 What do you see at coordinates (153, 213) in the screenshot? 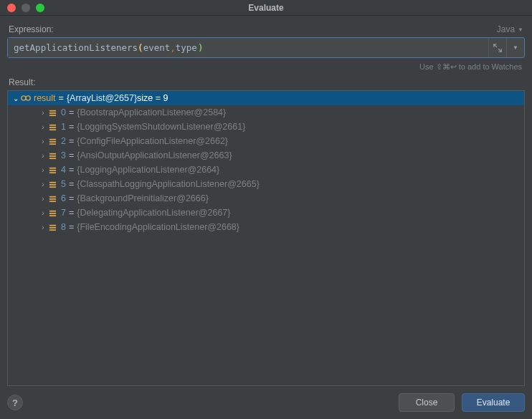
I see `item-ref: {DelegatingApplicationListener@2667}` at bounding box center [153, 213].